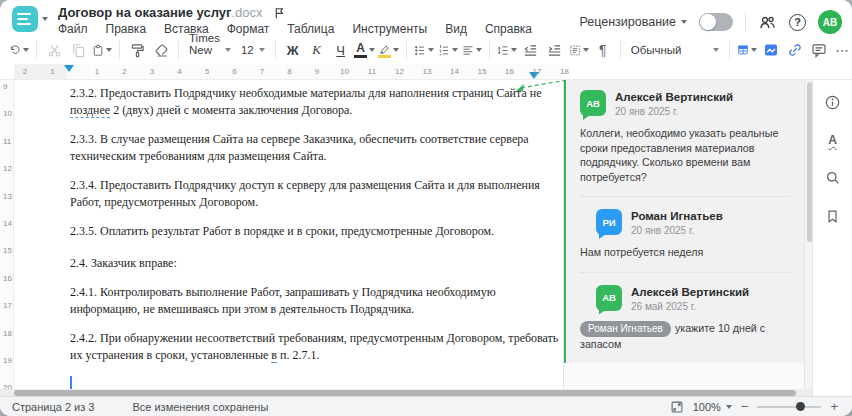 This screenshot has height=416, width=852. Describe the element at coordinates (674, 97) in the screenshot. I see `comment-author: Алексей Вертинский` at that location.